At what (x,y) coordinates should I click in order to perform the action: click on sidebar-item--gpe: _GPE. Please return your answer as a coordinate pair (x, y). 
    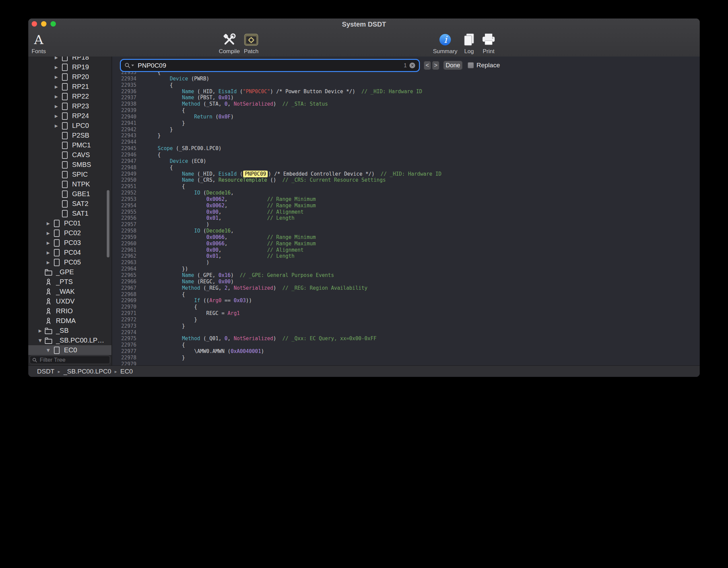
    Looking at the image, I should click on (70, 272).